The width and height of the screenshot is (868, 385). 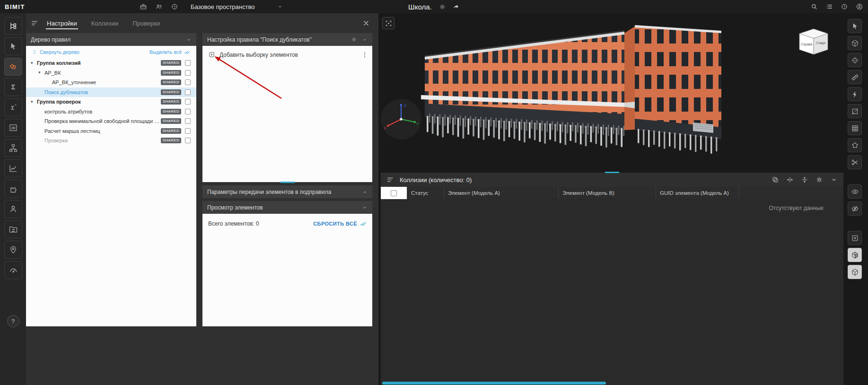 What do you see at coordinates (401, 119) in the screenshot?
I see `axis-gizmo: Z x Y` at bounding box center [401, 119].